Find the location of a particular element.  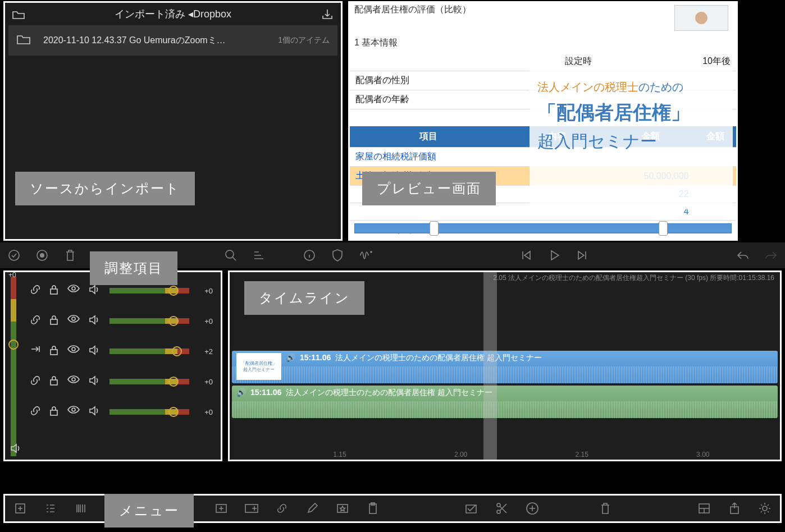

track-db: +2 is located at coordinates (206, 351).